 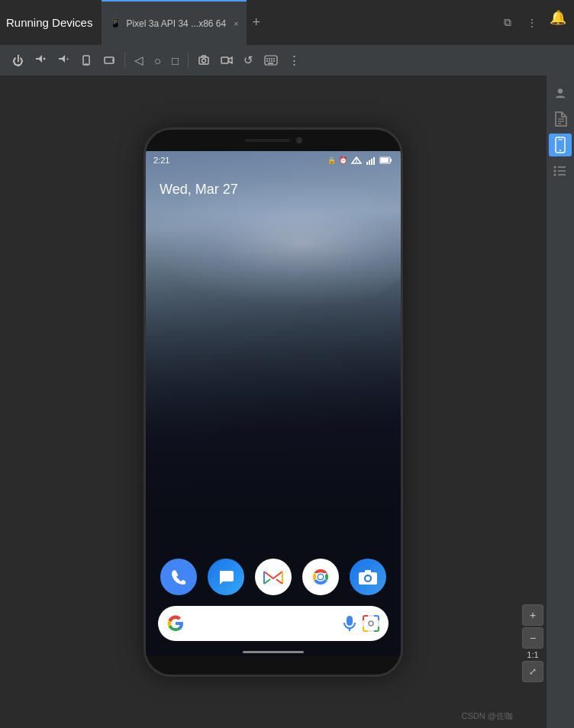 I want to click on sidebar-file-icon, so click(x=560, y=119).